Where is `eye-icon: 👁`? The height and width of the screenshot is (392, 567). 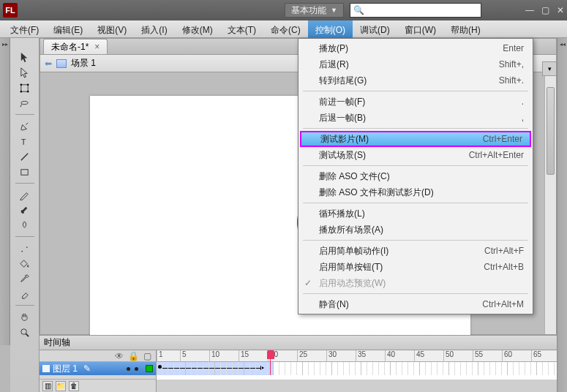 eye-icon: 👁 is located at coordinates (119, 356).